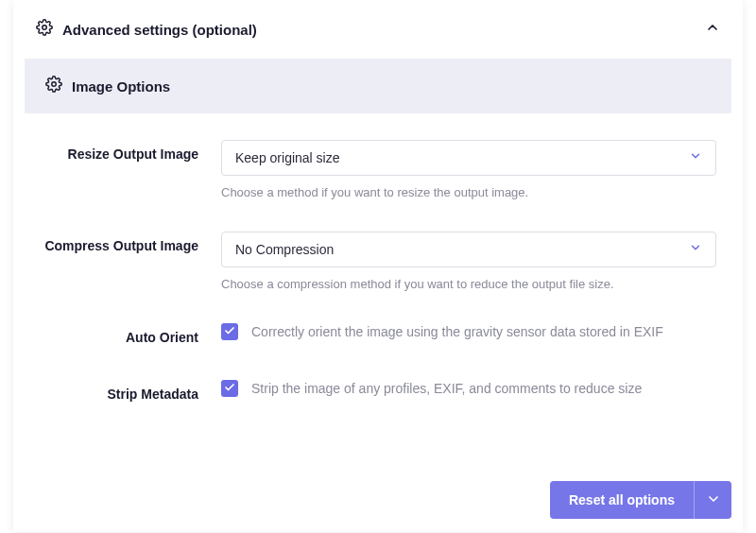 Image resolution: width=756 pixels, height=533 pixels. I want to click on strip-metadata-row: Strip Metadata Strip the image of any pr…, so click(378, 392).